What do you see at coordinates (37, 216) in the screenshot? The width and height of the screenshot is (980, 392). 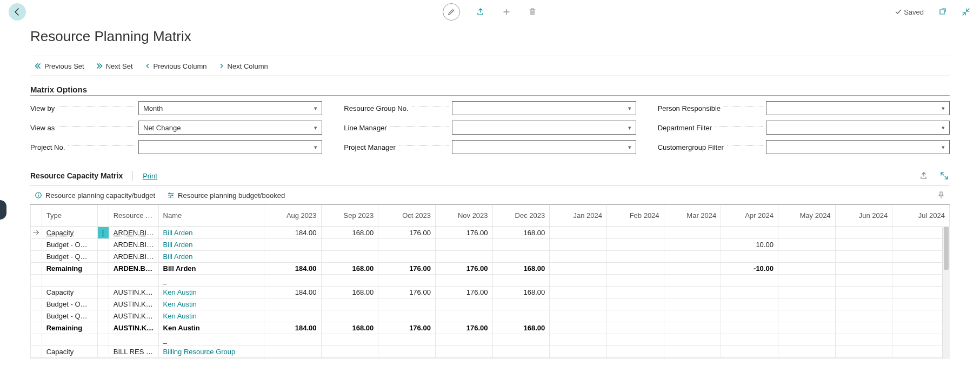 I see `col-header-selector` at bounding box center [37, 216].